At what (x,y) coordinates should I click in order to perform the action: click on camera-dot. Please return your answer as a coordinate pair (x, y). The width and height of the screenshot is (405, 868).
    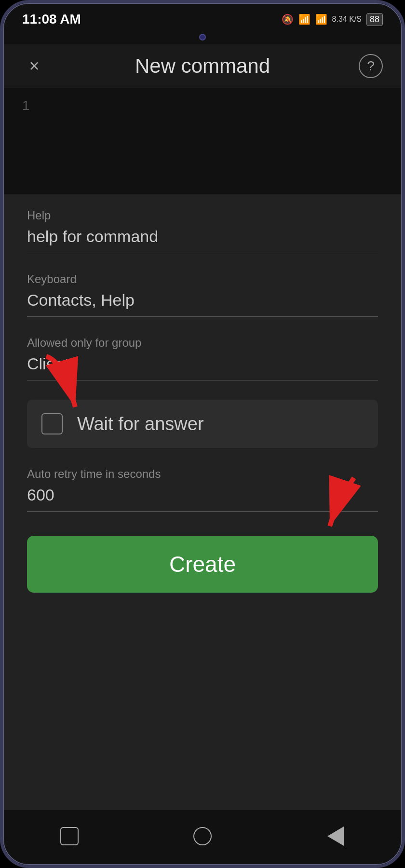
    Looking at the image, I should click on (202, 37).